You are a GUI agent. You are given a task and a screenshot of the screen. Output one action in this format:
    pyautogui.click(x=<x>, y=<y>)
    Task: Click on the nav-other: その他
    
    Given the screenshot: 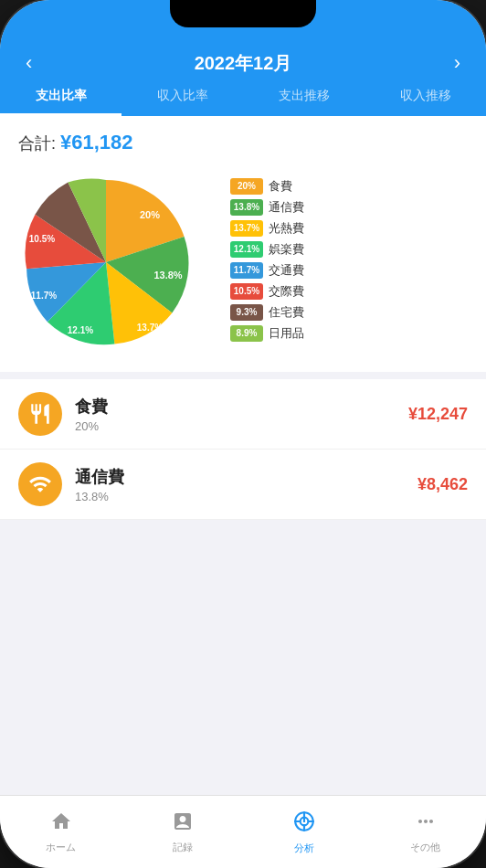 What is the action you would take?
    pyautogui.click(x=426, y=832)
    